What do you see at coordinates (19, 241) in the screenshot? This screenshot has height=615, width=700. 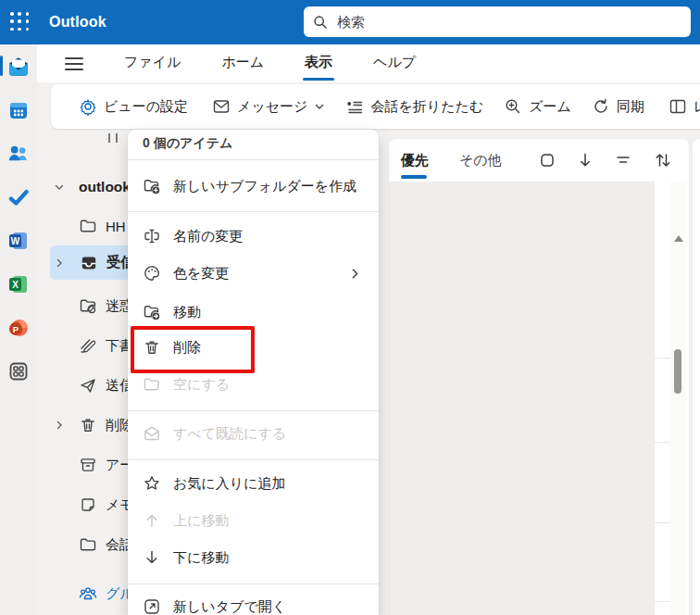 I see `rail-item-word: W` at bounding box center [19, 241].